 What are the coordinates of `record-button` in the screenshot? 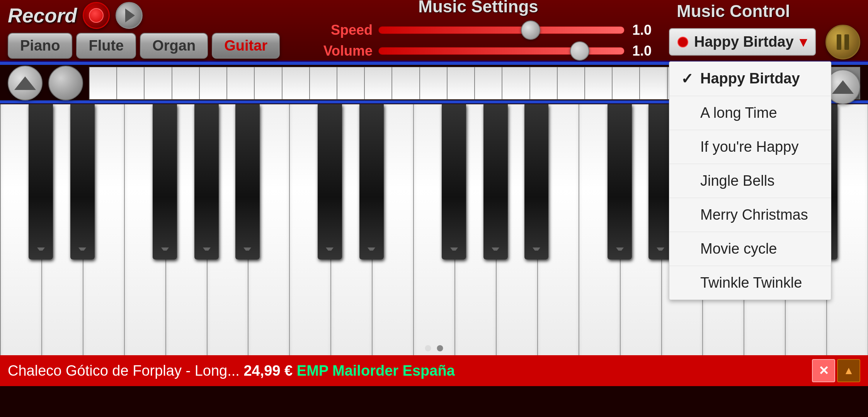 It's located at (96, 15).